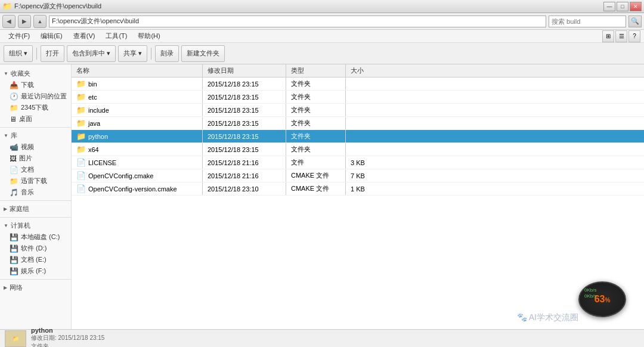 Image resolution: width=644 pixels, height=347 pixels. Describe the element at coordinates (36, 169) in the screenshot. I see `sidebar-item-docs: 📄 文档` at that location.